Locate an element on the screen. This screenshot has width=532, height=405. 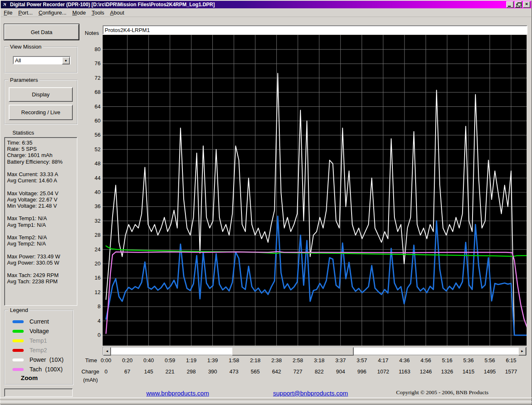
y-tick-label: 24 is located at coordinates (92, 249).